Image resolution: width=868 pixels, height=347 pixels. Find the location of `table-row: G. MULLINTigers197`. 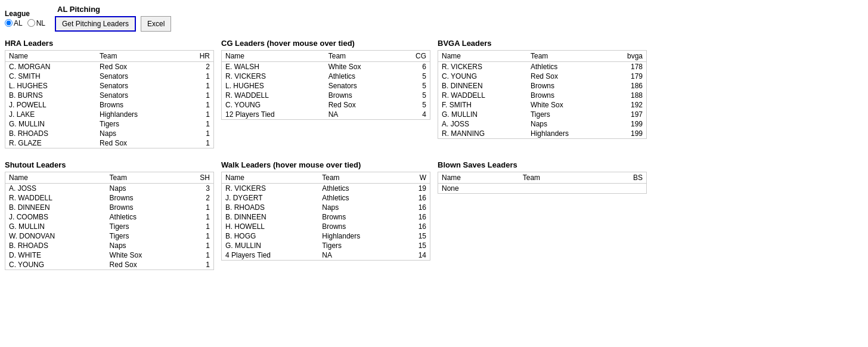

table-row: G. MULLINTigers197 is located at coordinates (542, 114).